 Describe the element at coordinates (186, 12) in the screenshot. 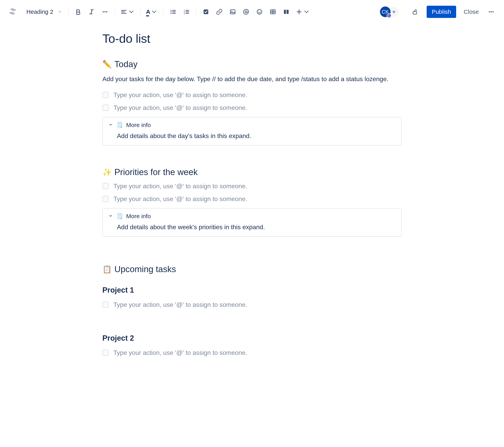

I see `numbered-list-icon: 123` at that location.